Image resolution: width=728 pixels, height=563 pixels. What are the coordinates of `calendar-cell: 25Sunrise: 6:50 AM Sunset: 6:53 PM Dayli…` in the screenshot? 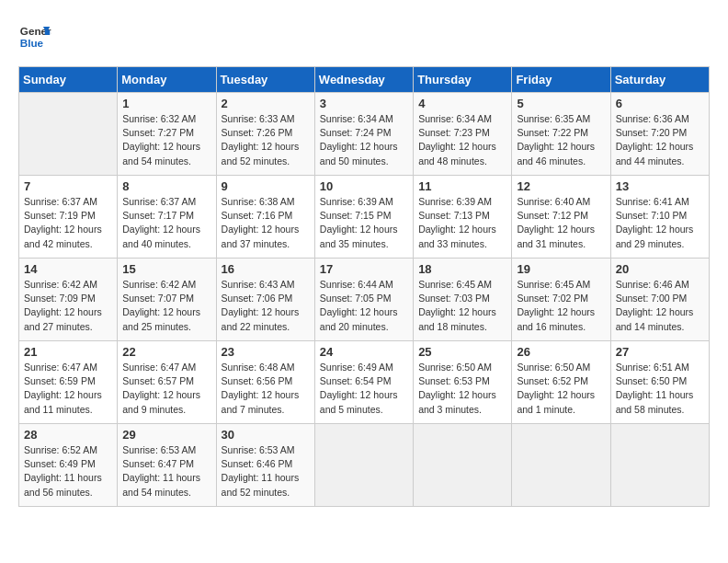 It's located at (463, 383).